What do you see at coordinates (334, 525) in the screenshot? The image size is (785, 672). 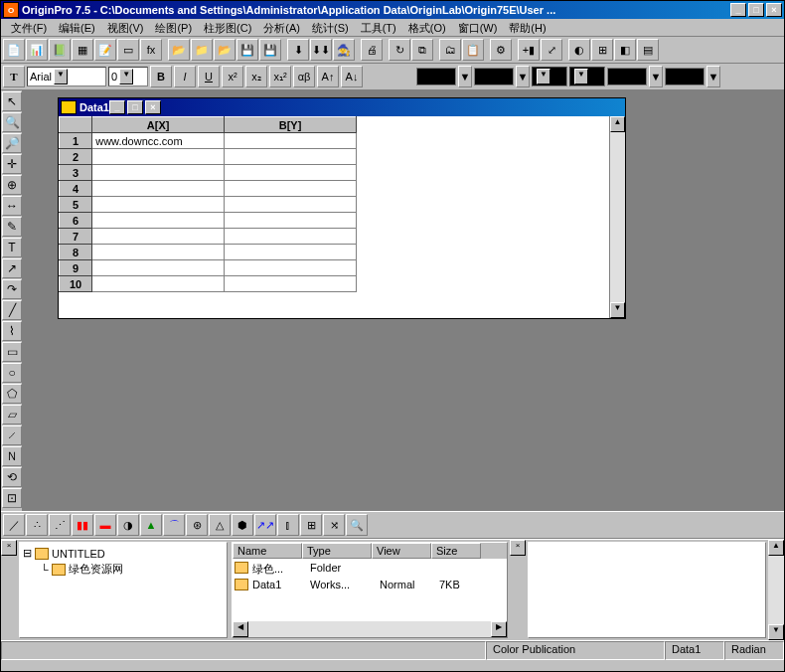 I see `double-y-icon: ⤨` at bounding box center [334, 525].